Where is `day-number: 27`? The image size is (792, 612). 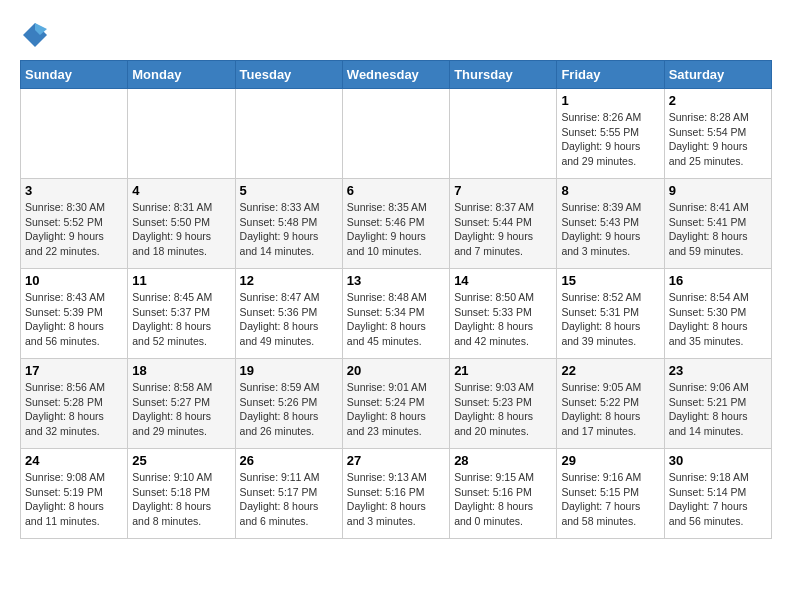
day-number: 27 is located at coordinates (396, 460).